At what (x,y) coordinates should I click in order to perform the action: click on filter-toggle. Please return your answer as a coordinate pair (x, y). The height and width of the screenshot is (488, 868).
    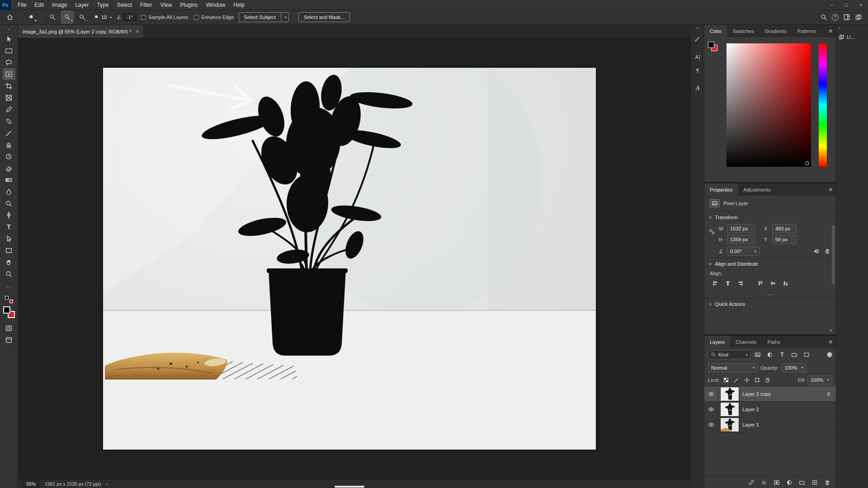
    Looking at the image, I should click on (830, 355).